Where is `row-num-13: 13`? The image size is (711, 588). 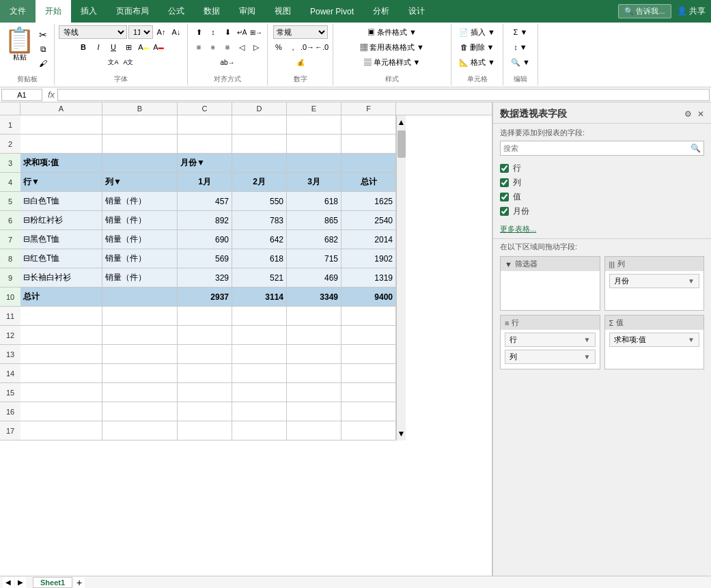
row-num-13: 13 is located at coordinates (10, 354).